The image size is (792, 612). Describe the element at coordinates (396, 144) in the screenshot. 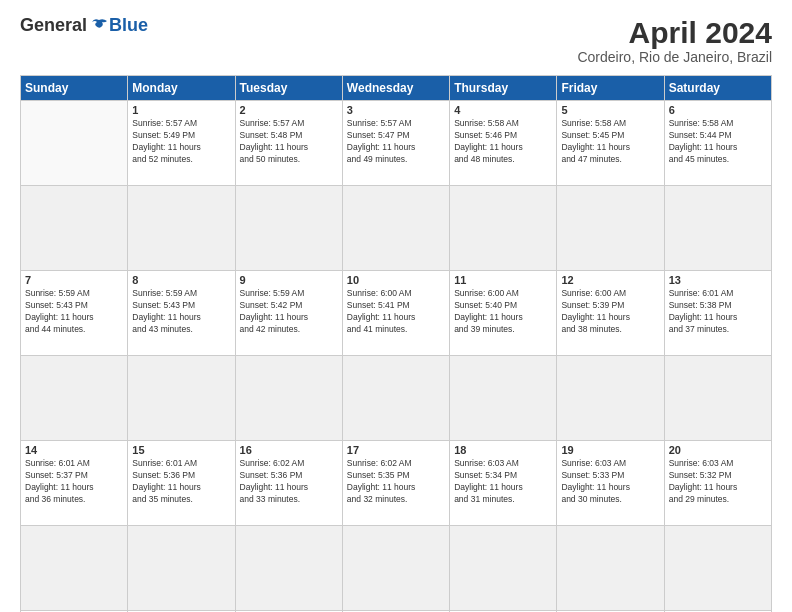

I see `calendar-week-row: 1Sunrise: 5:57 AMSunset: 5:49 PMDaylight…` at that location.